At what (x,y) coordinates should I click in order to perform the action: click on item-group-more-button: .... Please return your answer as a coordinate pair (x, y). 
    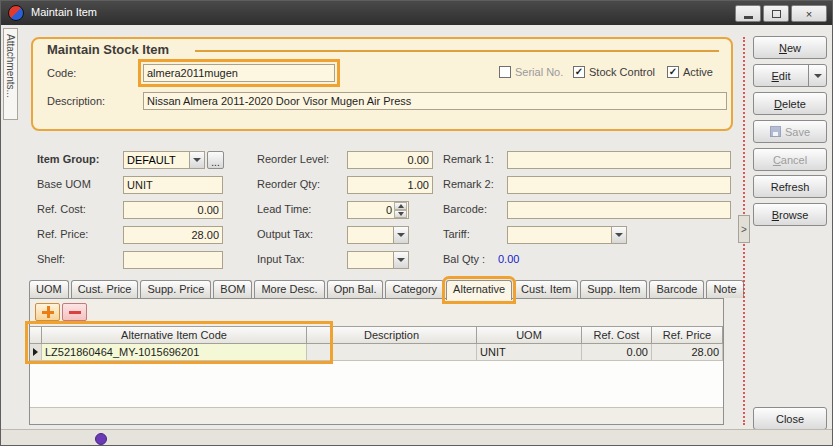
    Looking at the image, I should click on (216, 160).